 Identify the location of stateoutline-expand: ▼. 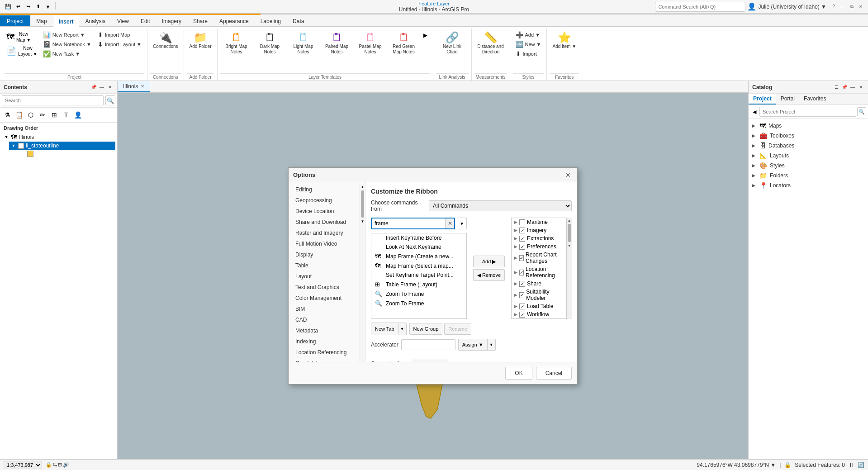
(14, 146).